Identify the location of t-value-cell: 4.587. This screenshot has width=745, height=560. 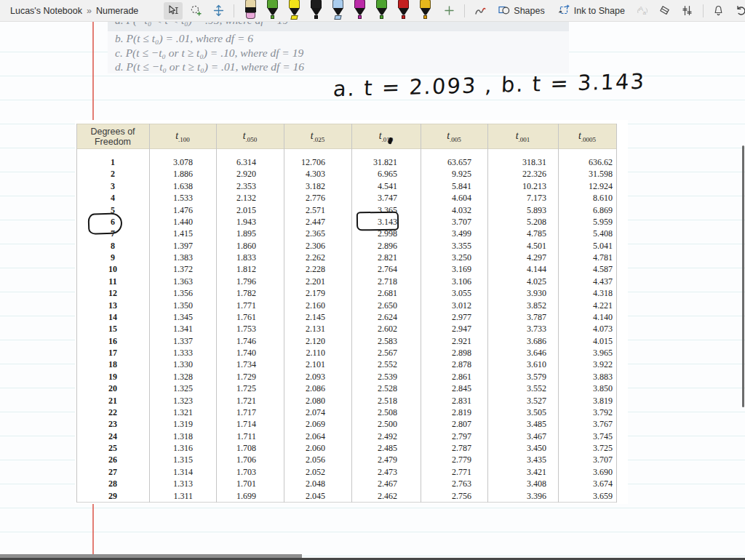
(587, 269).